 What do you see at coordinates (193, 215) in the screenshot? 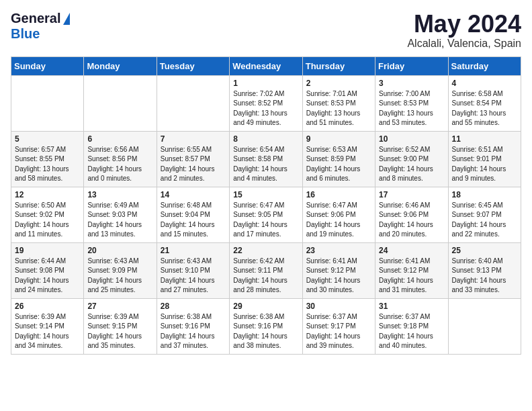
I see `calendar-cell: 14Sunrise: 6:48 AM Sunset: 9:04 PM Dayli…` at bounding box center [193, 215].